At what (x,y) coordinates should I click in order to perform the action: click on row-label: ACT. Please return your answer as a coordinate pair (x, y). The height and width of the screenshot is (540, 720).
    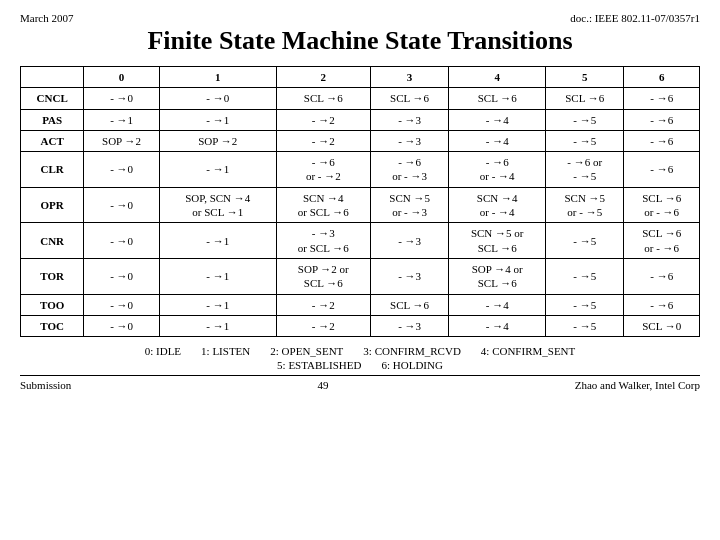
    Looking at the image, I should click on (52, 140).